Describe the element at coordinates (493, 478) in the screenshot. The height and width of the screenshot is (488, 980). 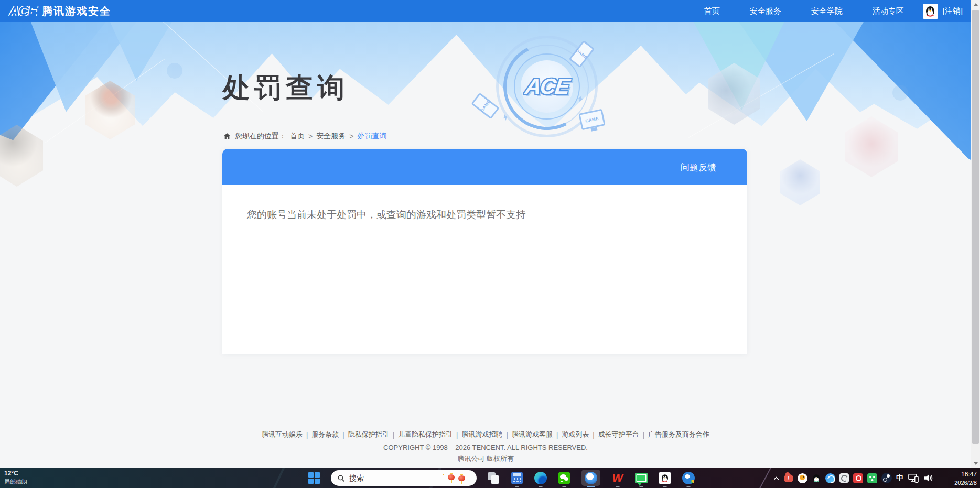
I see `task-view-button` at that location.